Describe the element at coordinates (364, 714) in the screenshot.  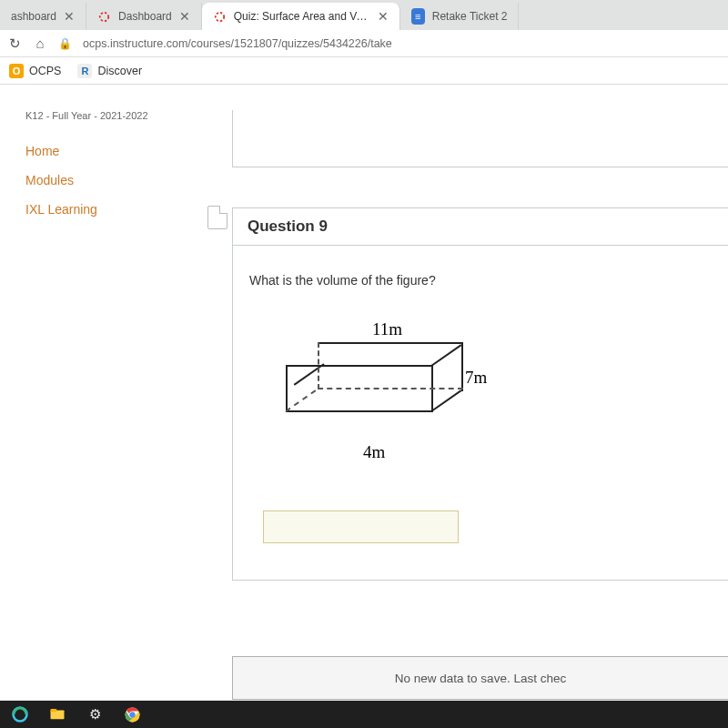
I see `windows-taskbar: ⚙` at that location.